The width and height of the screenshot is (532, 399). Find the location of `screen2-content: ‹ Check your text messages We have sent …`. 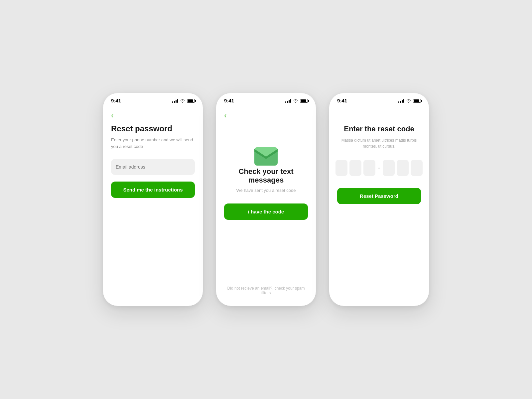

screen2-content: ‹ Check your text messages We have sent … is located at coordinates (266, 206).